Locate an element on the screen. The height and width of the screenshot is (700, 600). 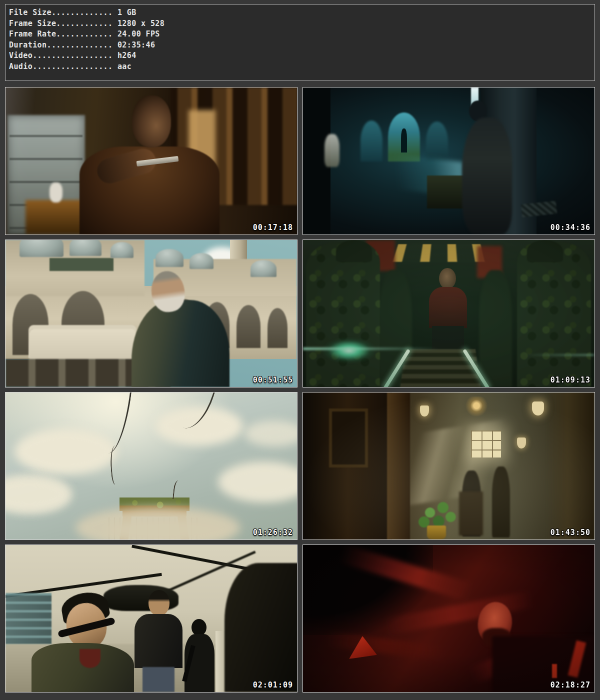
standing-man-jacket is located at coordinates (158, 641).